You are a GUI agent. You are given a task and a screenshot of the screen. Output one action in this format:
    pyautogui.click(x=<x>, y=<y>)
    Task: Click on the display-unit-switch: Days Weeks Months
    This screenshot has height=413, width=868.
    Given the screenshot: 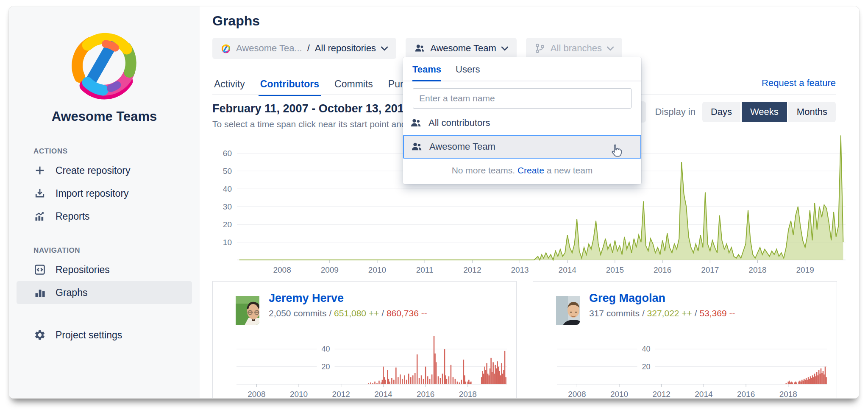 What is the action you would take?
    pyautogui.click(x=769, y=112)
    